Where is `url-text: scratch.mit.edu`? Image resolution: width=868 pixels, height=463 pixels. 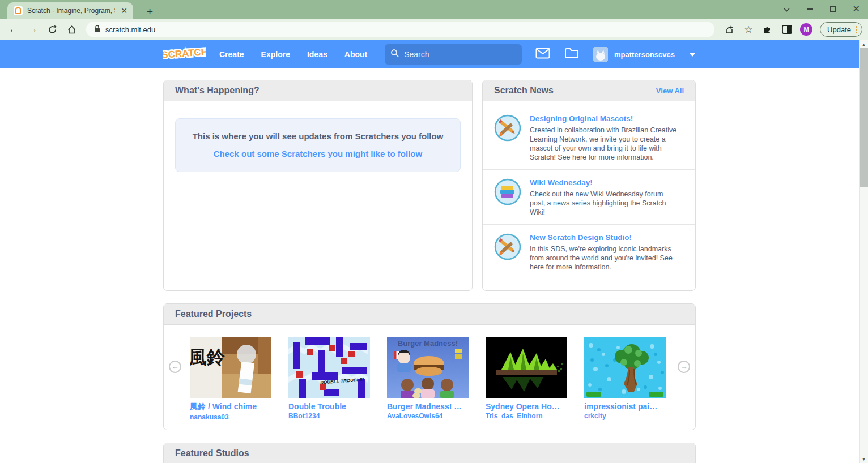
url-text: scratch.mit.edu is located at coordinates (130, 29).